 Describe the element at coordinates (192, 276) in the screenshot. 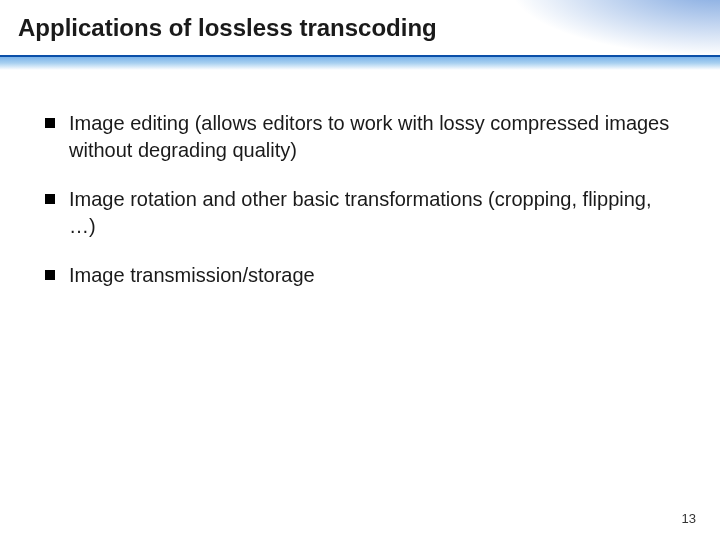

I see `bullet-text: Image transmission/storage` at that location.